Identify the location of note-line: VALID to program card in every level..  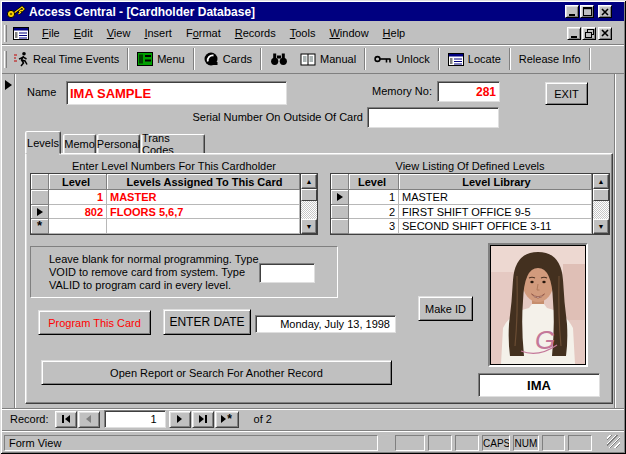
(140, 285).